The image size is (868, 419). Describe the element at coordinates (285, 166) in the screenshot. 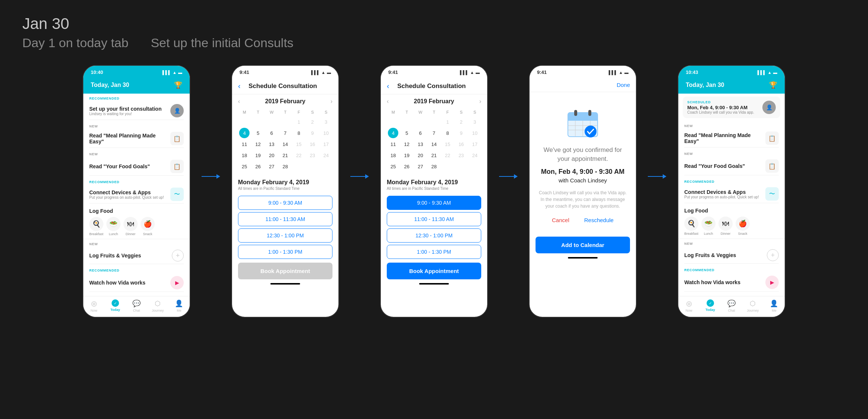

I see `cal-day-28: 28` at that location.